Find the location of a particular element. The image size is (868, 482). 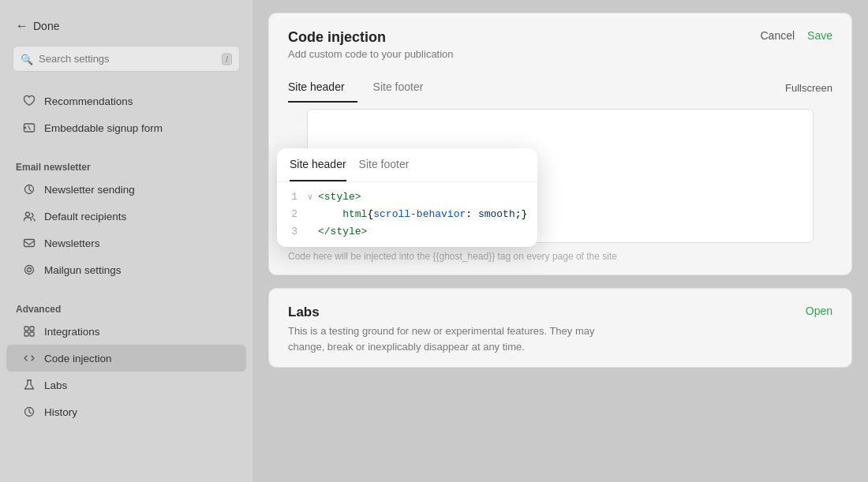

sidebar-item-label: Labs is located at coordinates (55, 385).